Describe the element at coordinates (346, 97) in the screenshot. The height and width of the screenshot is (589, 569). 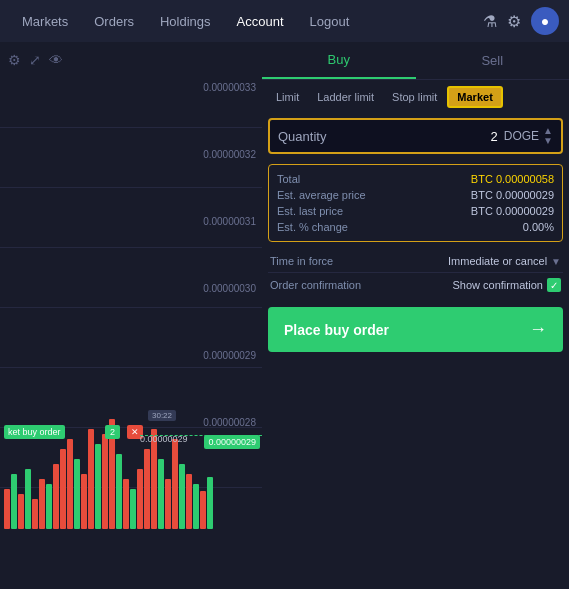
I see `ladder-limit-btn: Ladder limit` at that location.